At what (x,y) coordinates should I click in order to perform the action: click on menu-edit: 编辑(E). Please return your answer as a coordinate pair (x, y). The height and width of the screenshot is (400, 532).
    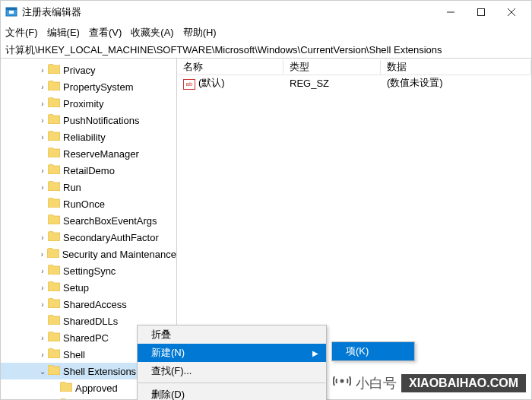
    Looking at the image, I should click on (64, 33).